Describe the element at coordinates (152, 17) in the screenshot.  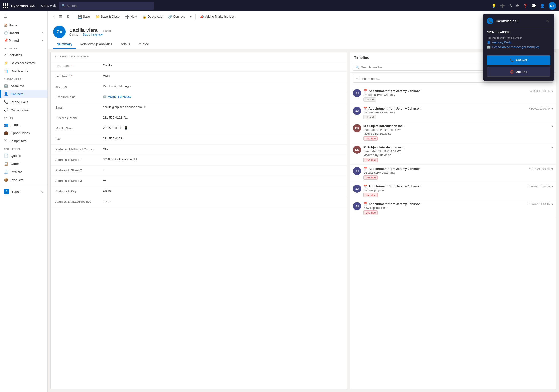
I see `deactivate-button: 🔒 Deactivate` at that location.